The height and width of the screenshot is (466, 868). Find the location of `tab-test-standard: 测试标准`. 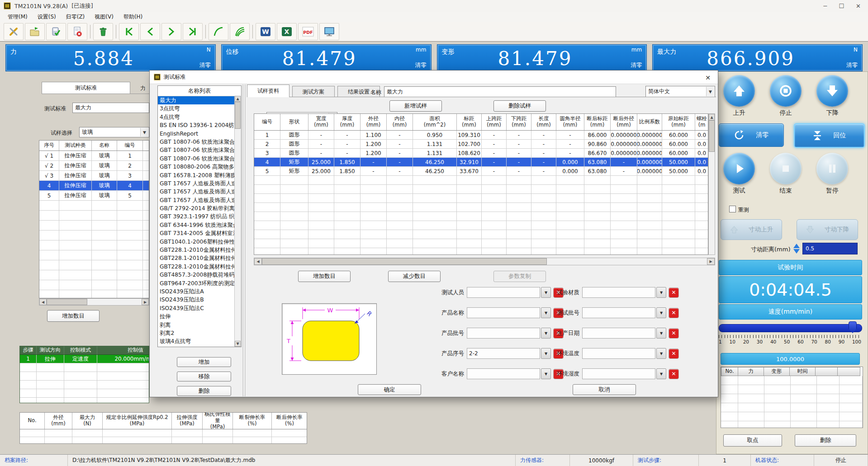

tab-test-standard: 测试标准 is located at coordinates (86, 88).